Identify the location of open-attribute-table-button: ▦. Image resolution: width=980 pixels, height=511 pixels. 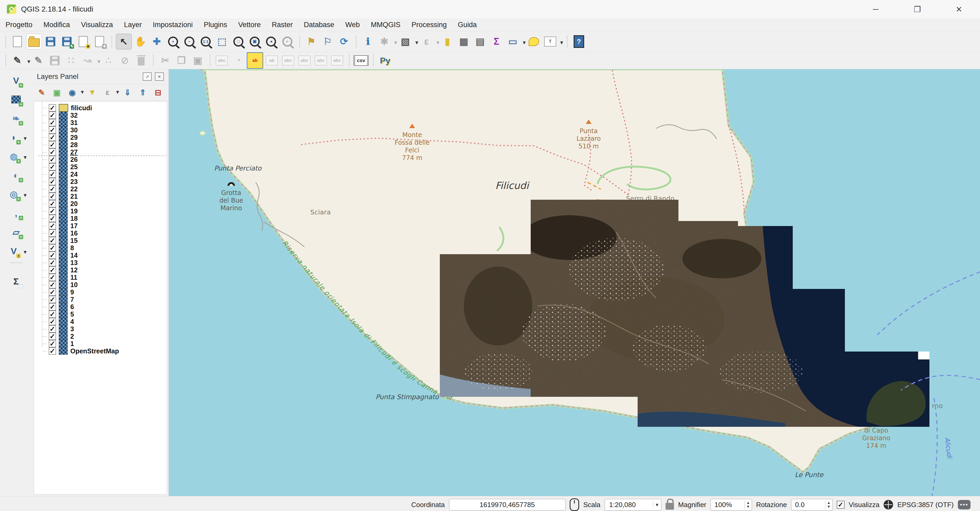
(464, 41).